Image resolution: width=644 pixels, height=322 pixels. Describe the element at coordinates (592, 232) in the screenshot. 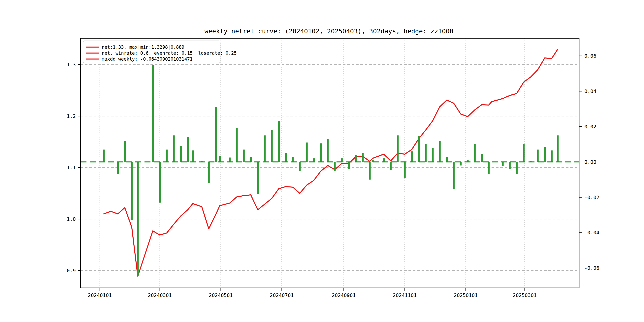

I see `right-axis-tick-label: -0.04` at that location.